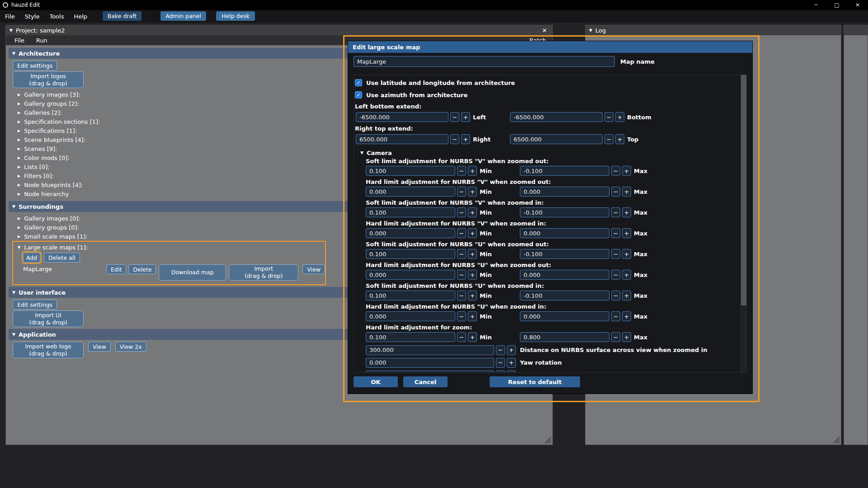 Image resolution: width=868 pixels, height=488 pixels. What do you see at coordinates (19, 248) in the screenshot?
I see `chevron-down-icon: ▼` at bounding box center [19, 248].